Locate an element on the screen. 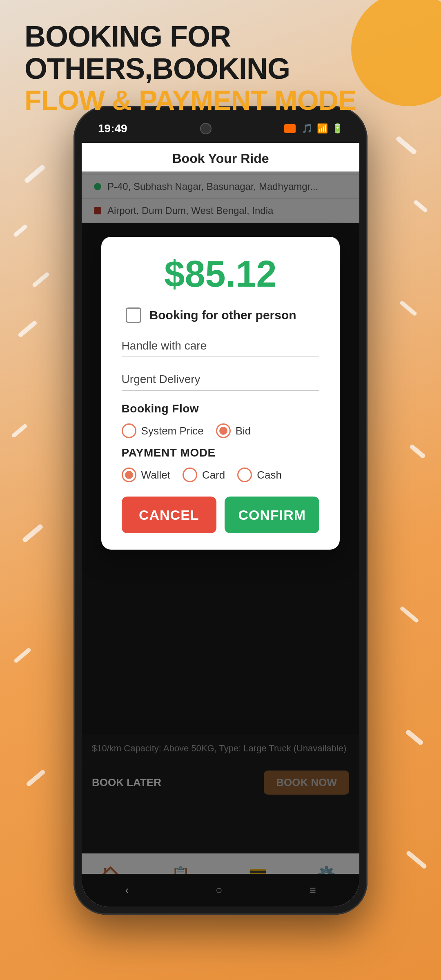 This screenshot has height=980, width=441. header-title-black: BOOKING FOR OTHERS,BOOKING is located at coordinates (220, 53).